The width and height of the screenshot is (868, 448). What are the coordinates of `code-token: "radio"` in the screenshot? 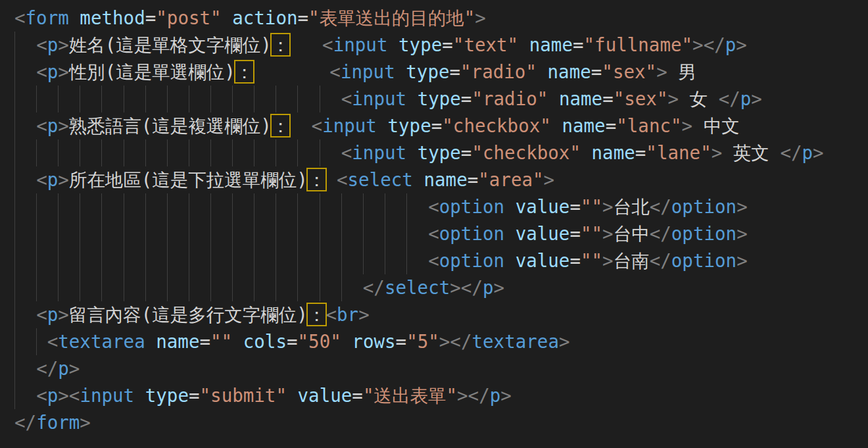 It's located at (510, 99).